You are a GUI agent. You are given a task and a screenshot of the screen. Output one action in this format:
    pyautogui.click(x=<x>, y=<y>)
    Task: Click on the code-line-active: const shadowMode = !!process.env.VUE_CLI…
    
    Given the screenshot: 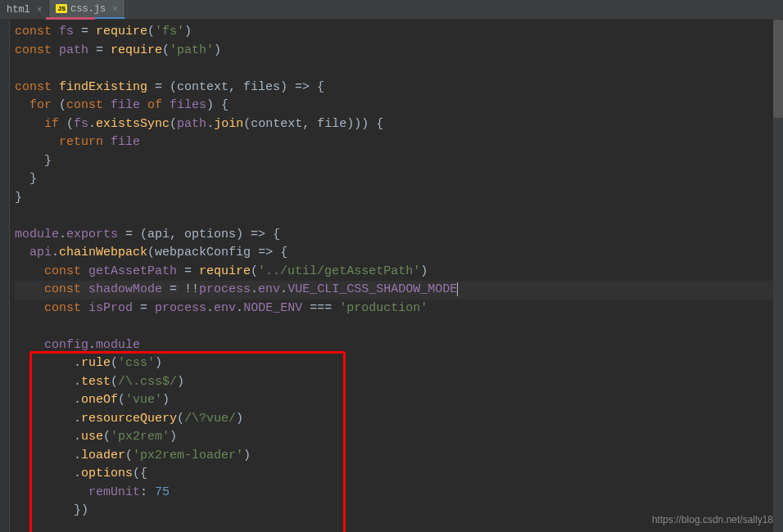 What is the action you would take?
    pyautogui.click(x=399, y=290)
    